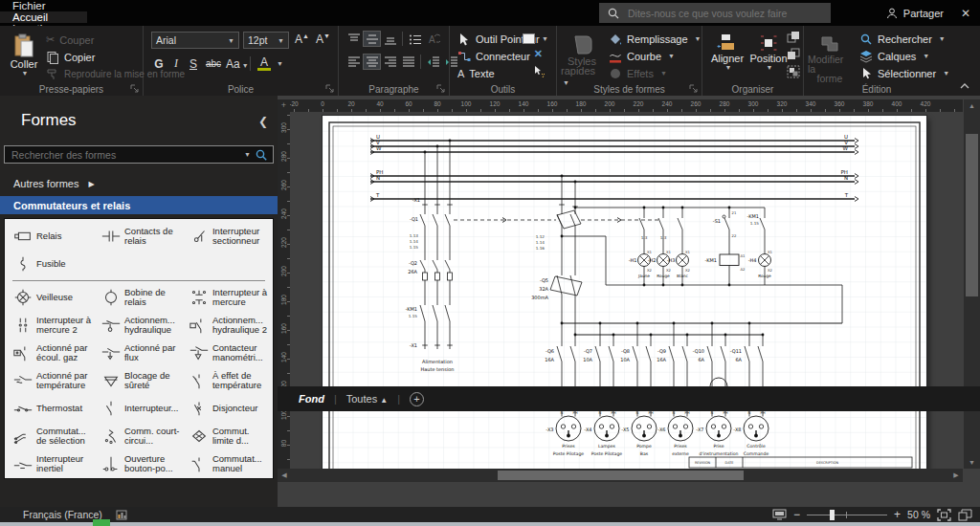  Describe the element at coordinates (51, 464) in the screenshot. I see `shape-item-inertia-switch: Interrupteur inertiel` at that location.